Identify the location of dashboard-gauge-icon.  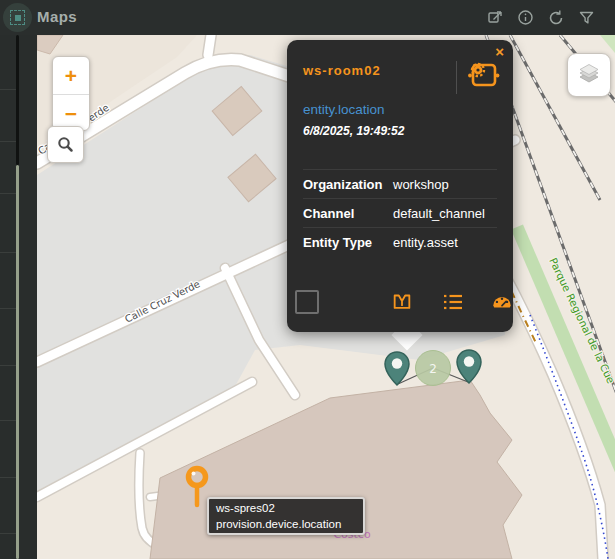
(502, 303).